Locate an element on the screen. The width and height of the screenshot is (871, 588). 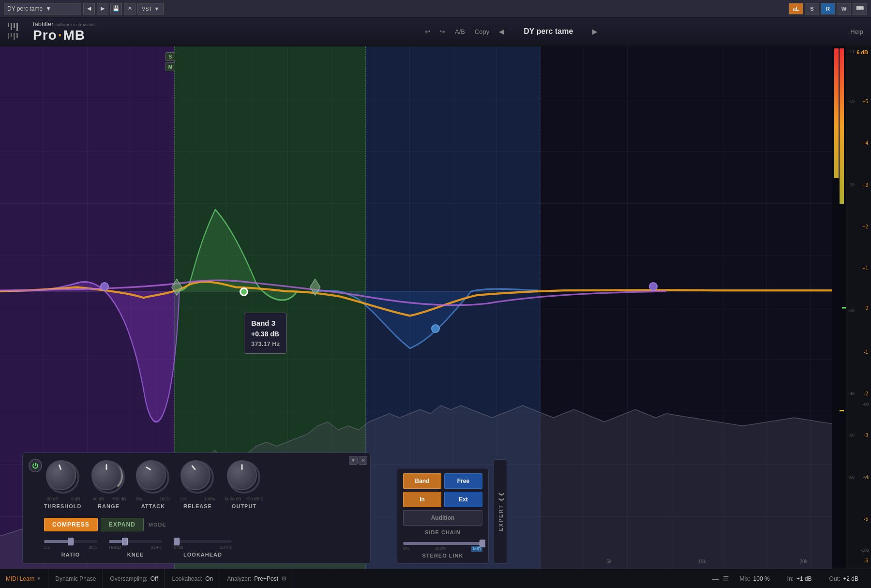
db-p3: +3 is located at coordinates (865, 185).